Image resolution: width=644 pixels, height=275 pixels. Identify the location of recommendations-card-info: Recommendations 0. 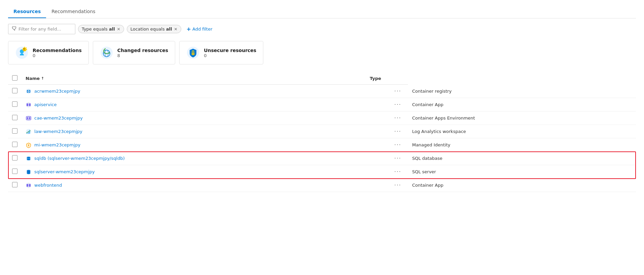
(57, 53).